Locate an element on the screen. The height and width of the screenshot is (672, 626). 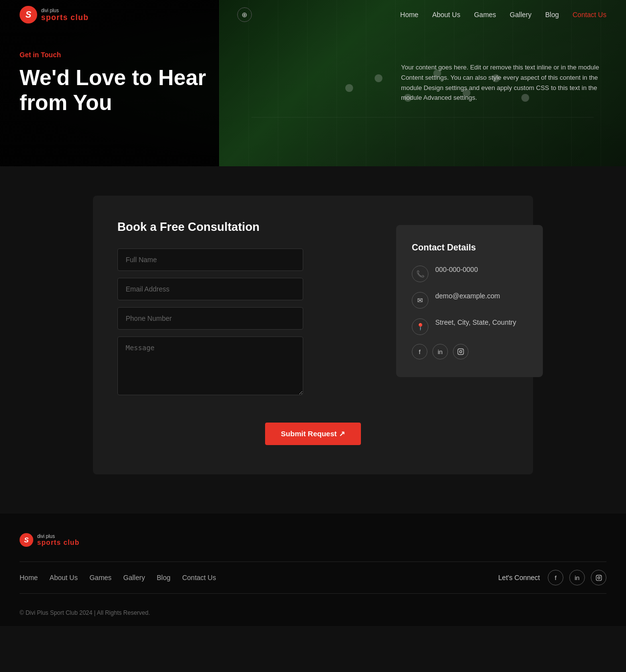
social-label: Let's Connect is located at coordinates (519, 578).